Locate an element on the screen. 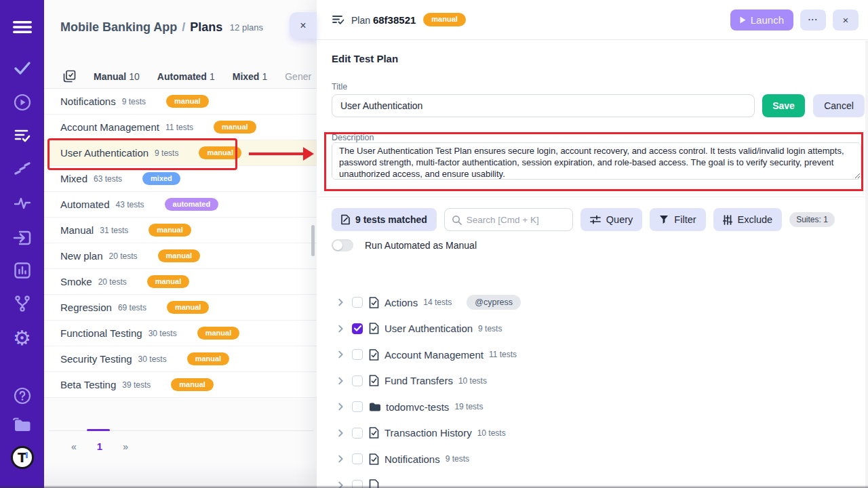  plan-row: Manual31 testsmanual is located at coordinates (180, 230).